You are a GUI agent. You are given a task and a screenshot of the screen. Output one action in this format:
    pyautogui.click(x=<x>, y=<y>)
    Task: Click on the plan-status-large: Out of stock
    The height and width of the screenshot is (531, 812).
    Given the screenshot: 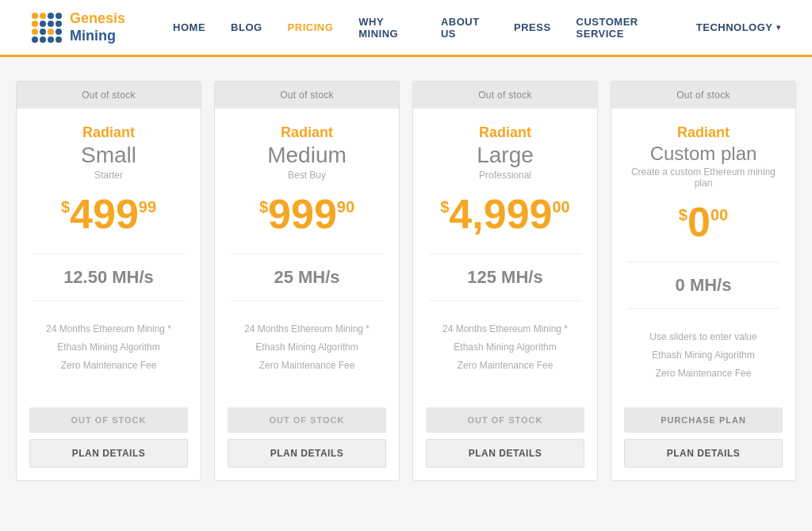 What is the action you would take?
    pyautogui.click(x=505, y=95)
    